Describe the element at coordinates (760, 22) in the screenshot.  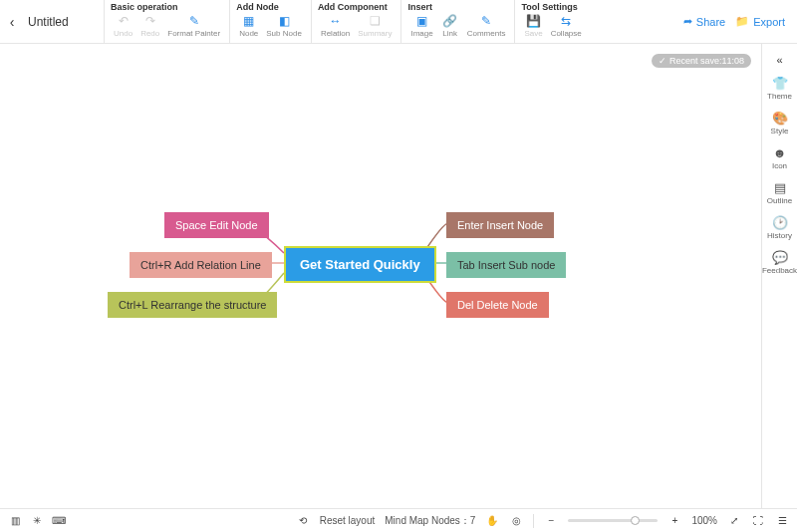
I see `export-button: 📁Export` at that location.